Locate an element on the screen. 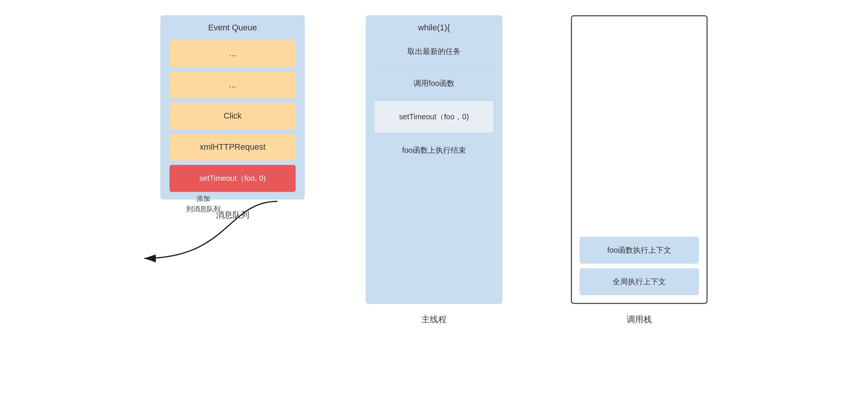  main-thread-panel: while(1){ 取出最新的任务 调用foo函数 setTimeout（foo… is located at coordinates (434, 160).